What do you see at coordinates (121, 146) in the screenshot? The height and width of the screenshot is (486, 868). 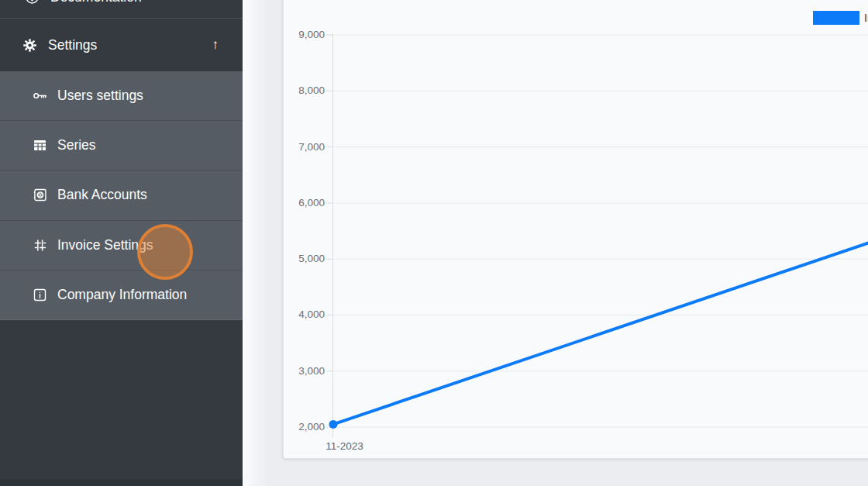 I see `sidebar-item-series: Series` at bounding box center [121, 146].